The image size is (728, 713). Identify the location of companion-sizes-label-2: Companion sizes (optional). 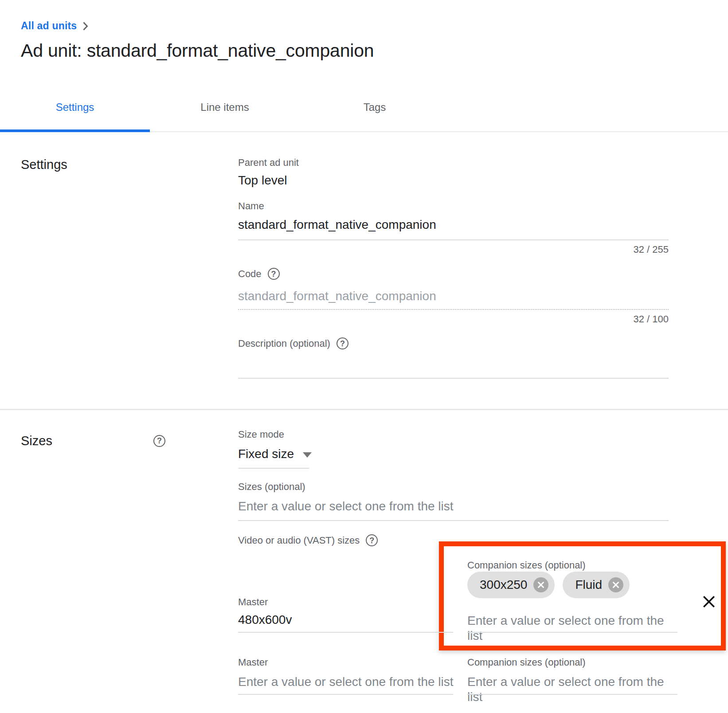
(527, 662).